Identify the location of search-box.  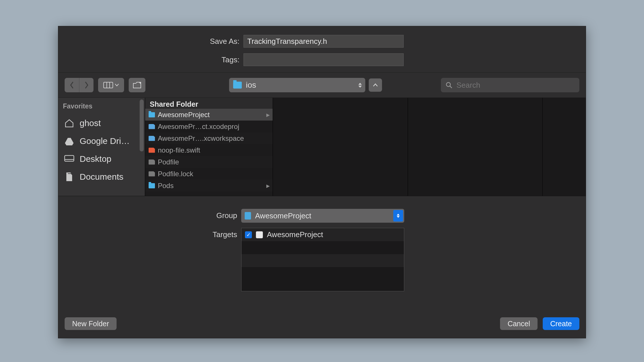
(510, 85).